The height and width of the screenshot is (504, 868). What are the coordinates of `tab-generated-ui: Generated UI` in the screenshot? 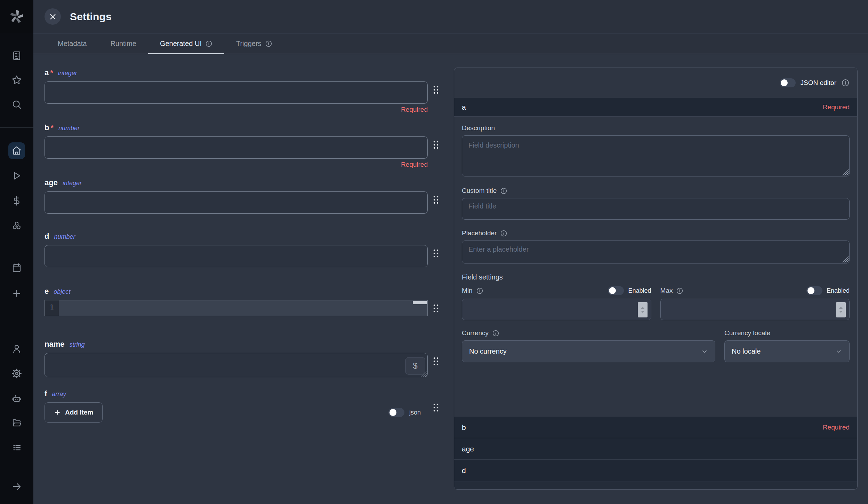 It's located at (186, 44).